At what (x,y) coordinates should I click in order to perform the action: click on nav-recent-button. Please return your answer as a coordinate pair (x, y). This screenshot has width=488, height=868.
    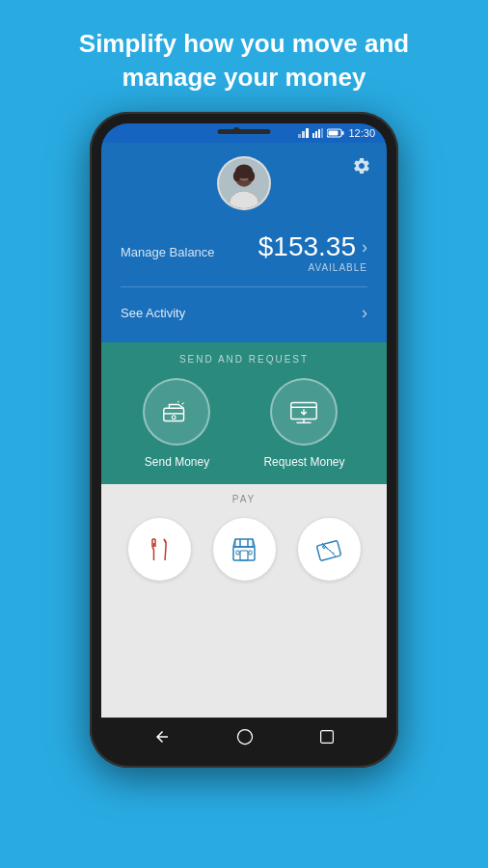
    Looking at the image, I should click on (327, 737).